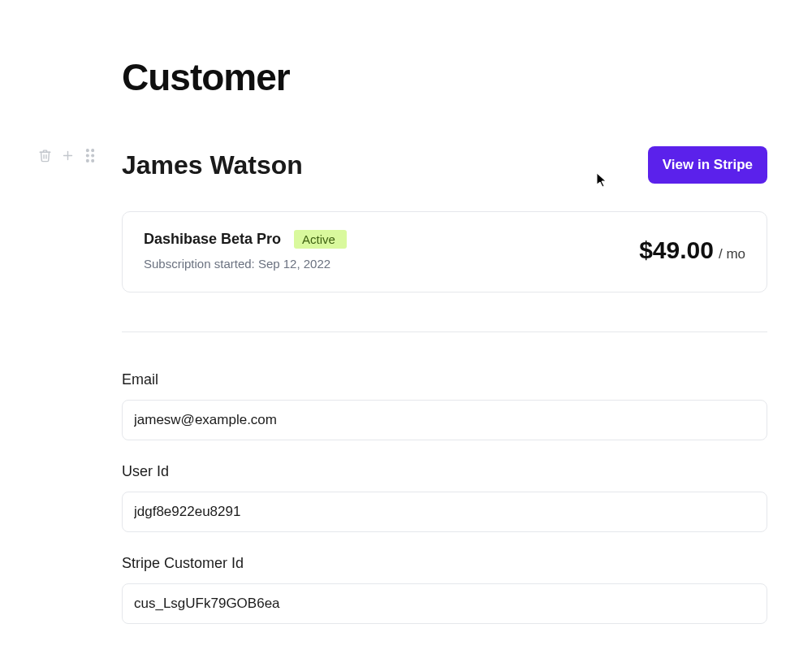 The height and width of the screenshot is (650, 812). What do you see at coordinates (445, 497) in the screenshot?
I see `field-user-id: User Id` at bounding box center [445, 497].